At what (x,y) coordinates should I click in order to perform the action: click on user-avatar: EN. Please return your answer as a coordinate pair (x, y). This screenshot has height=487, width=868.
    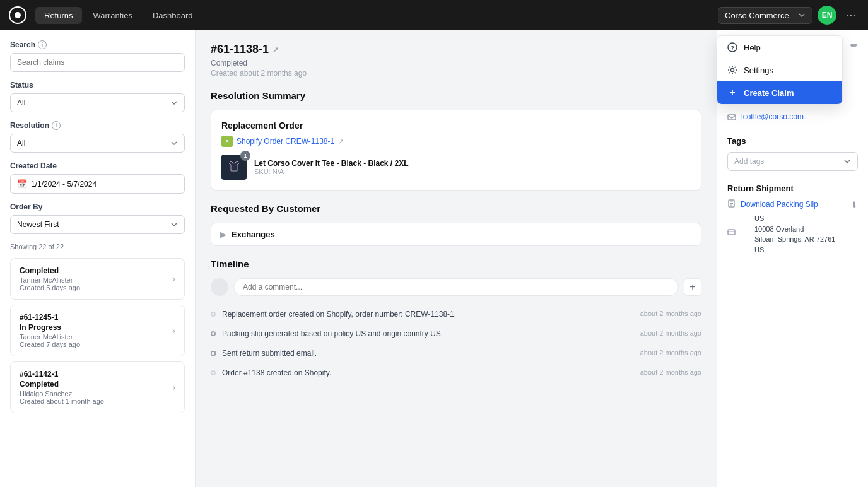
    Looking at the image, I should click on (827, 15).